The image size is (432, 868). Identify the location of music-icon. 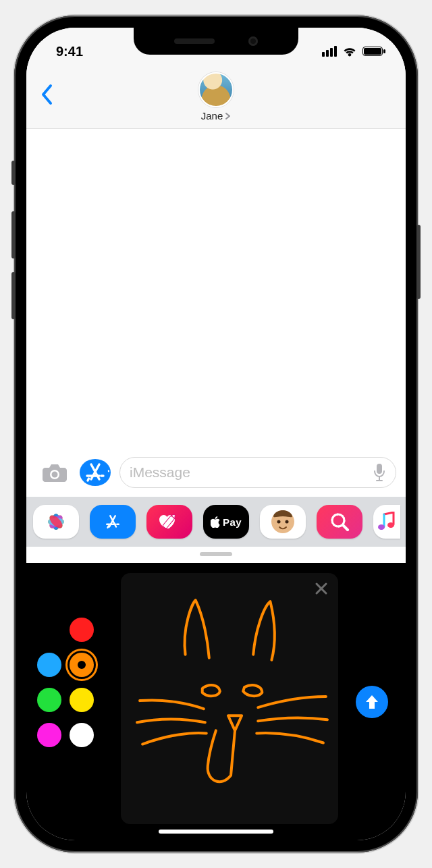
(387, 522).